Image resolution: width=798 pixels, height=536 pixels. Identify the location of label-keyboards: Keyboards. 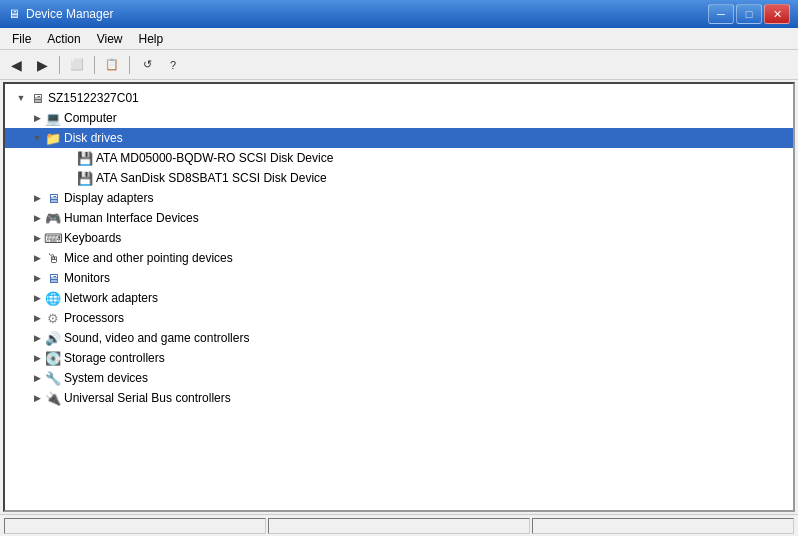
(92, 238).